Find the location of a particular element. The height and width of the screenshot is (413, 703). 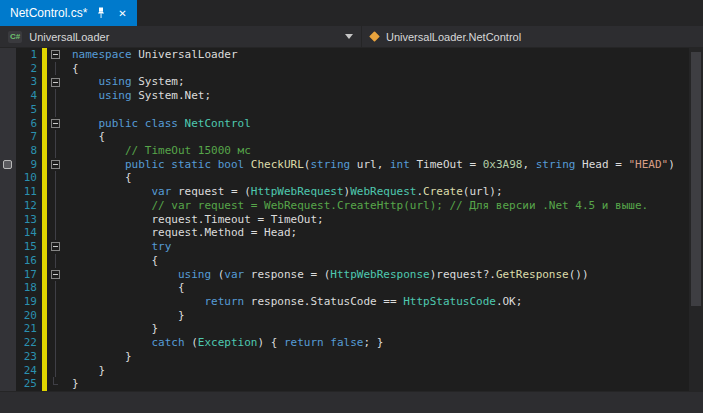

code-text: using (var response = (HttpWebResponse)r… is located at coordinates (376, 275).